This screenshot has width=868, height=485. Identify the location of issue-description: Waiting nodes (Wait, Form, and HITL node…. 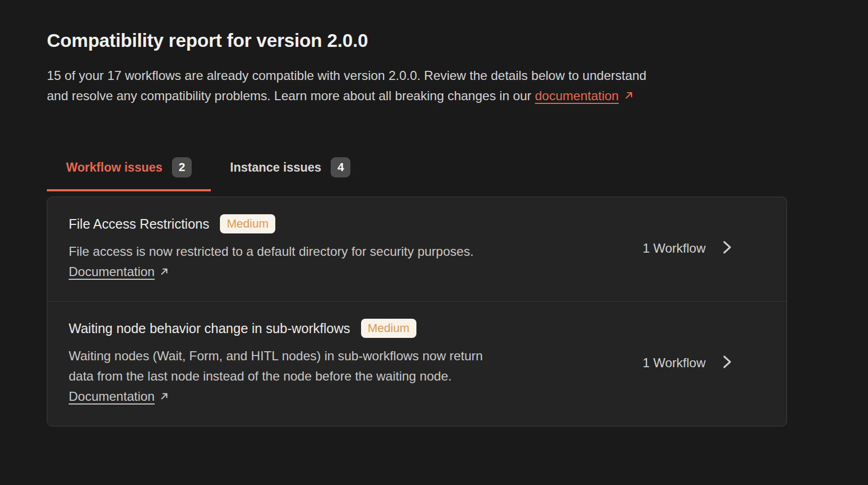
(345, 366).